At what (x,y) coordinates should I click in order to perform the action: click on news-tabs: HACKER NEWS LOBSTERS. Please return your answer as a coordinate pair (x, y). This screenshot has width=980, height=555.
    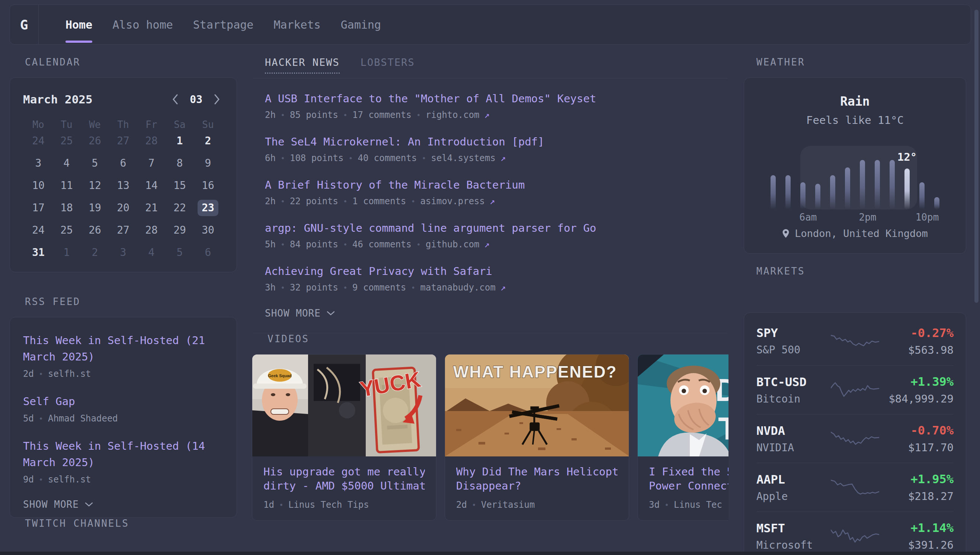
    Looking at the image, I should click on (490, 67).